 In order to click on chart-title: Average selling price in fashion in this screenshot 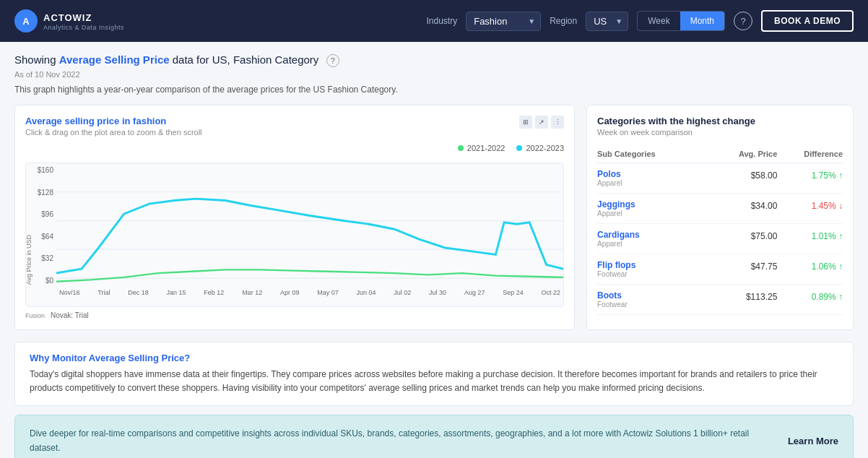, I will do `click(114, 121)`.